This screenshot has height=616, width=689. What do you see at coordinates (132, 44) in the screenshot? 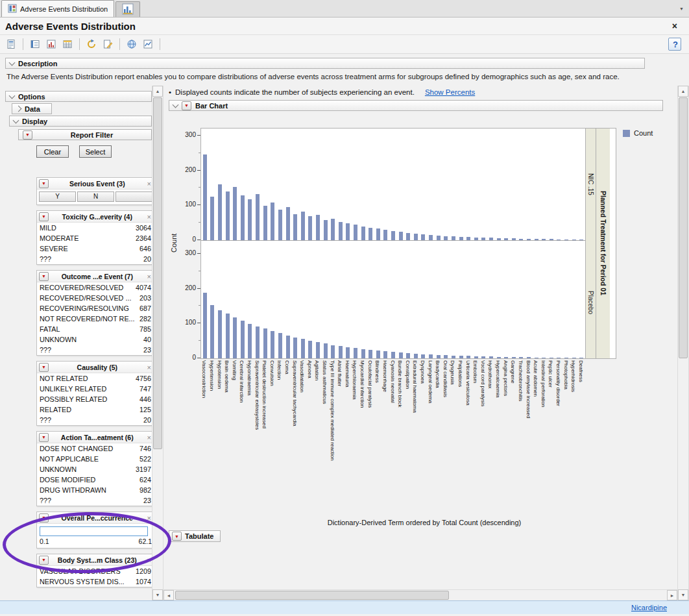
I see `web-report-icon` at bounding box center [132, 44].